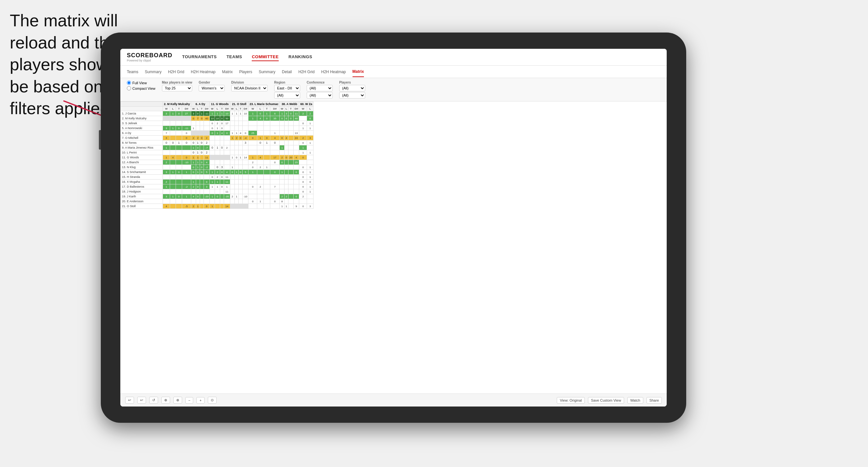 Image resolution: width=868 pixels, height=467 pixels. Describe the element at coordinates (141, 83) in the screenshot. I see `full-view-option: Full View` at that location.